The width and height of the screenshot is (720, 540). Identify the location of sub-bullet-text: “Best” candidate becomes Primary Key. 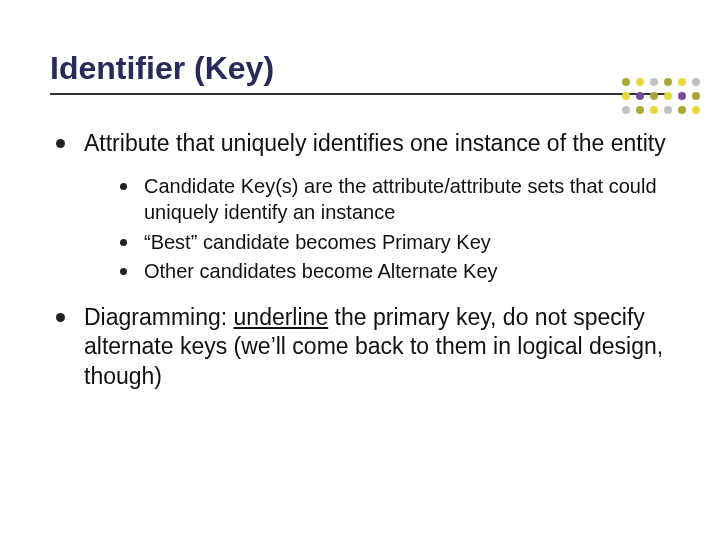
(318, 242).